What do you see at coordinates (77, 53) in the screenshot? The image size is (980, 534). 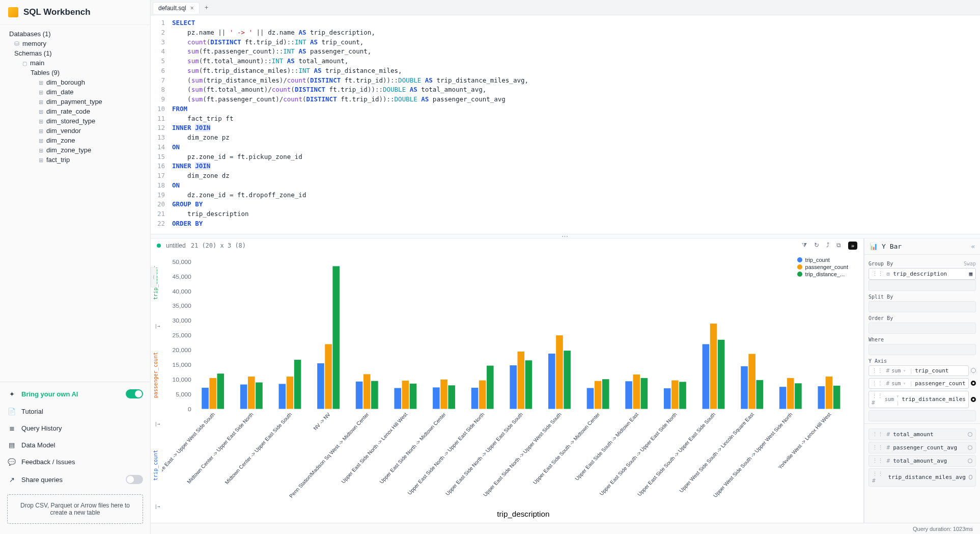 I see `schemas-node: Schemas (1)` at bounding box center [77, 53].